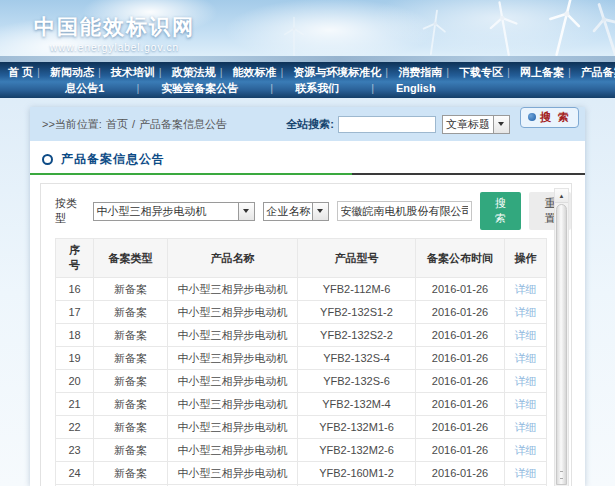 The width and height of the screenshot is (615, 486). What do you see at coordinates (556, 118) in the screenshot?
I see `site-search-button-label: 搜 索` at bounding box center [556, 118].